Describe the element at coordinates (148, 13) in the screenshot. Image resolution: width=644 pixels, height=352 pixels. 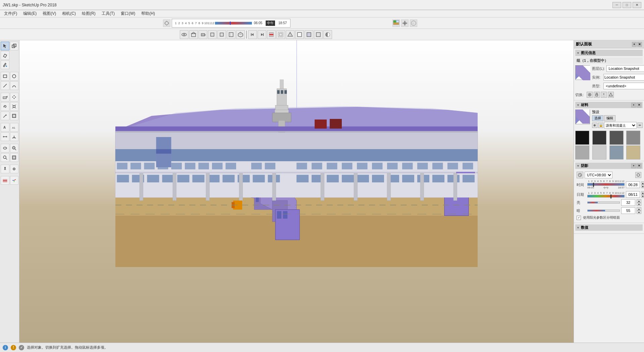
I see `menu-help: 帮助(H)` at that location.